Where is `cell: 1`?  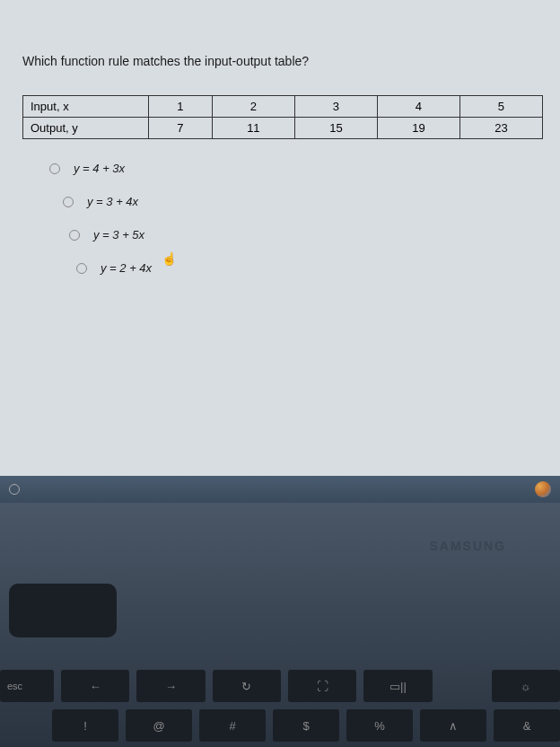 cell: 1 is located at coordinates (181, 107).